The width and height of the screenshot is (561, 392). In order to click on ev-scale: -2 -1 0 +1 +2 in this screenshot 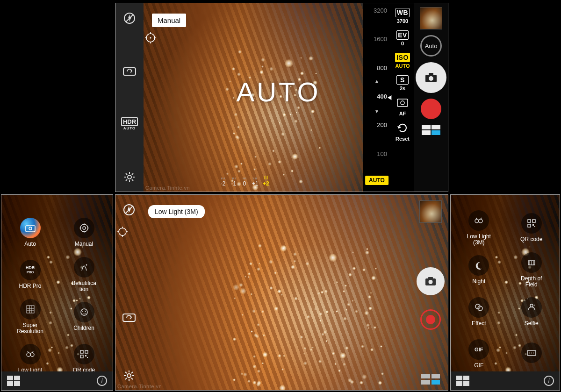, I will do `click(244, 181)`.